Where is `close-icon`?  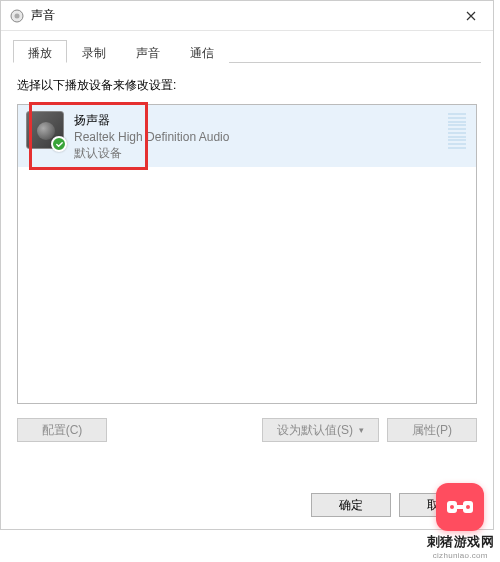 close-icon is located at coordinates (471, 16).